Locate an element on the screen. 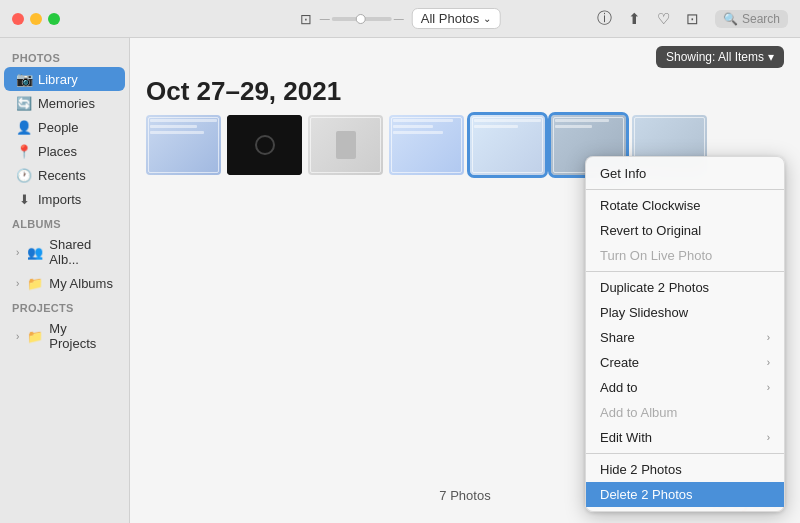 The width and height of the screenshot is (800, 523). sidebar-item-imports-label: Imports is located at coordinates (60, 200).